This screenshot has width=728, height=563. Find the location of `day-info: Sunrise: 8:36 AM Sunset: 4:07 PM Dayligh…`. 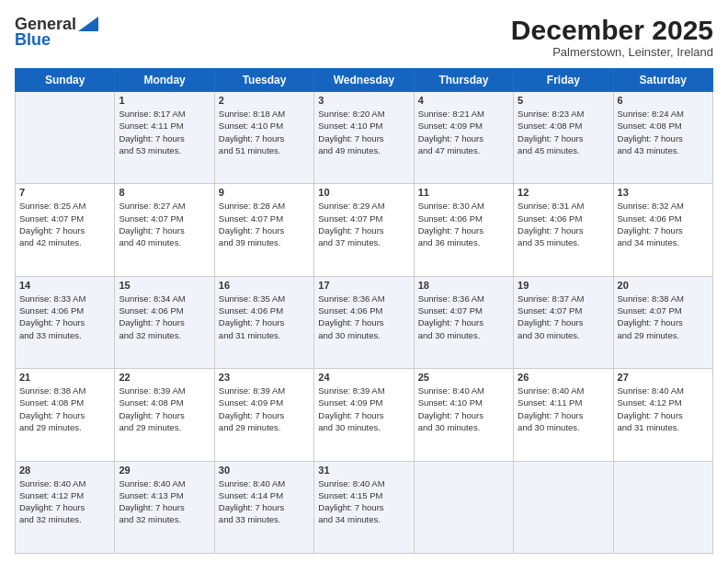

day-info: Sunrise: 8:36 AM Sunset: 4:07 PM Dayligh… is located at coordinates (463, 316).